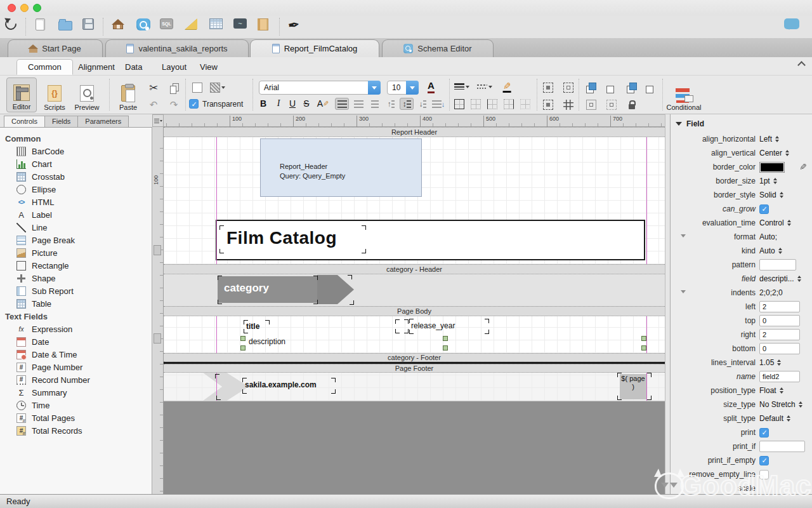 The height and width of the screenshot is (508, 812). Describe the element at coordinates (44, 67) in the screenshot. I see `ribbon-tab-common: Common` at that location.